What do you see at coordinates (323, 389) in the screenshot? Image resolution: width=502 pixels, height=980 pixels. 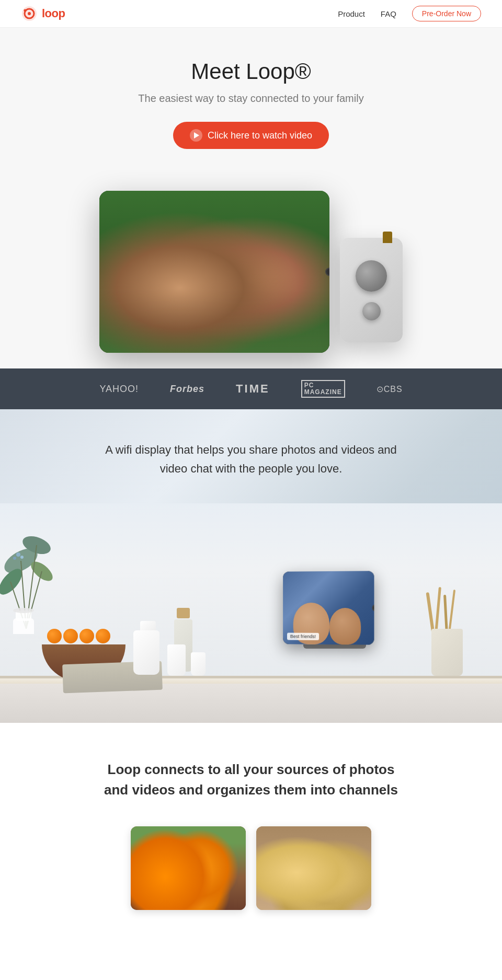 I see `pc-magazine-logo: PCMAGAZINE` at bounding box center [323, 389].